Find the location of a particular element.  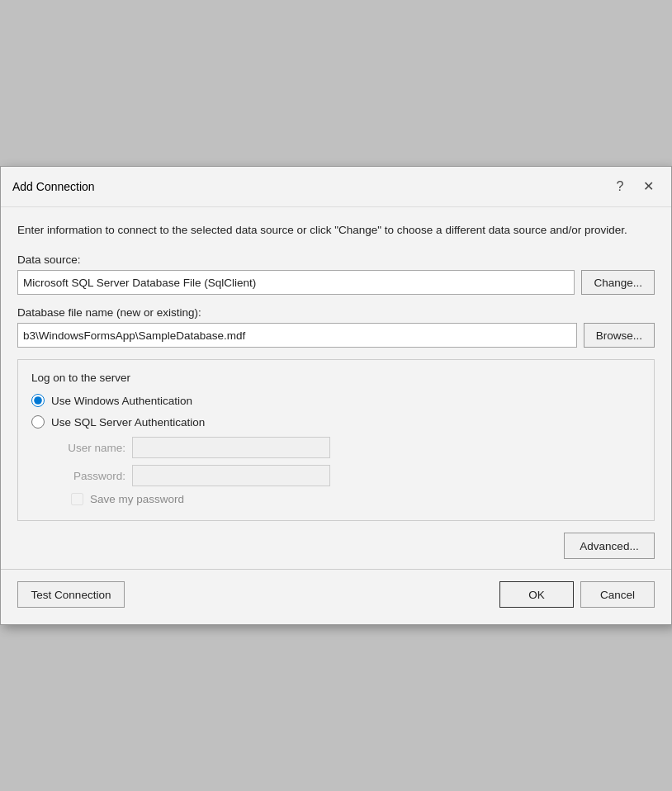

windows-auth-row: Use Windows Authentication is located at coordinates (336, 400).